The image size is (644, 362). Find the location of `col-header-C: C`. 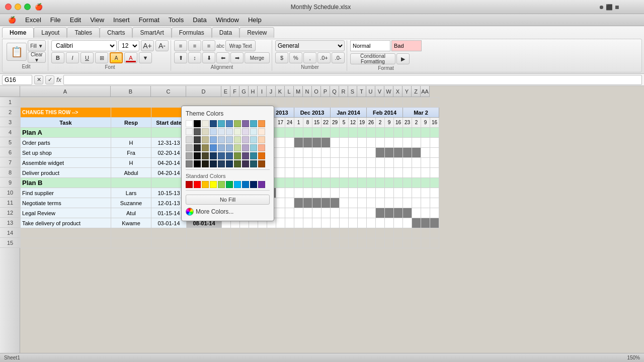

col-header-C: C is located at coordinates (169, 92).